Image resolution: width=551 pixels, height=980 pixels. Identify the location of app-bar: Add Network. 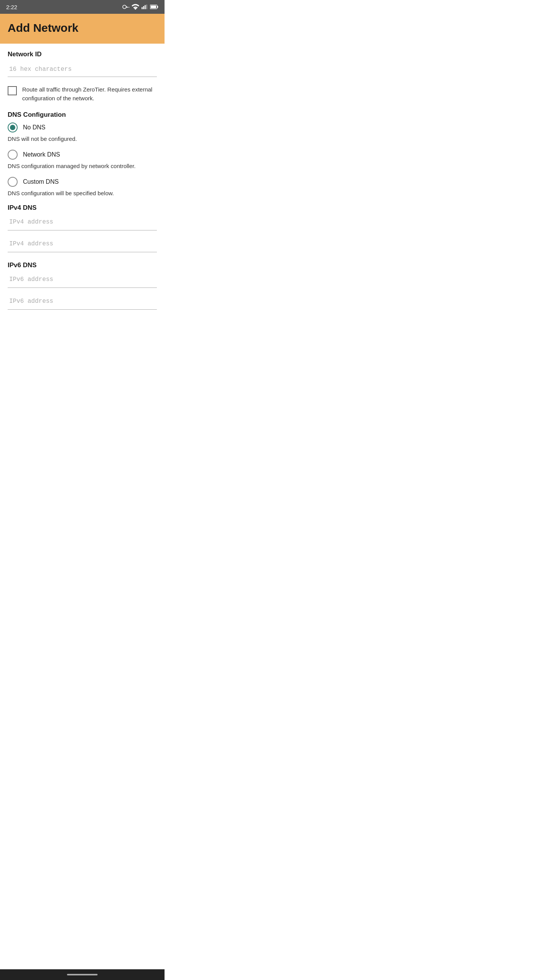
(82, 29).